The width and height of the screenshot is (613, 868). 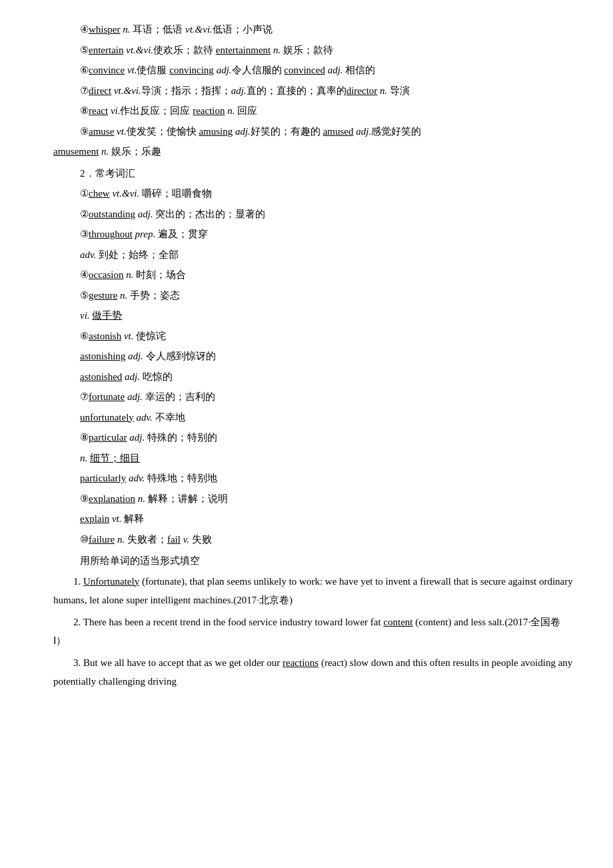 What do you see at coordinates (76, 151) in the screenshot?
I see `word-amusement: amusement` at bounding box center [76, 151].